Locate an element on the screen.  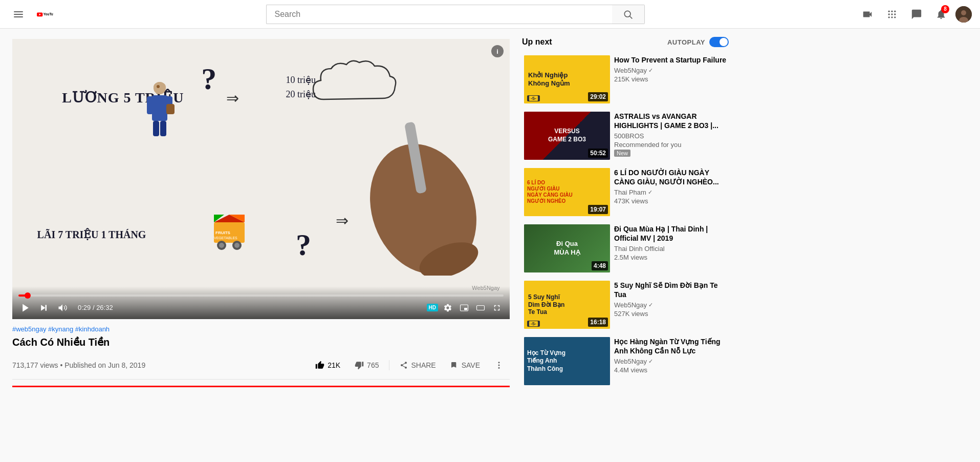
youtube-logo-icon: YouTube VN is located at coordinates (45, 14).